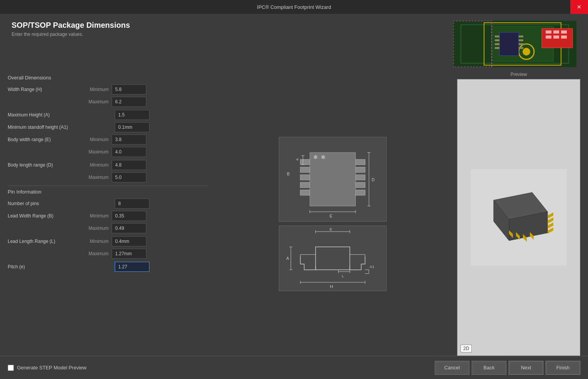 This screenshot has width=588, height=379. What do you see at coordinates (108, 165) in the screenshot?
I see `field-row-body-length-min: Body length range (D) Minimum` at bounding box center [108, 165].